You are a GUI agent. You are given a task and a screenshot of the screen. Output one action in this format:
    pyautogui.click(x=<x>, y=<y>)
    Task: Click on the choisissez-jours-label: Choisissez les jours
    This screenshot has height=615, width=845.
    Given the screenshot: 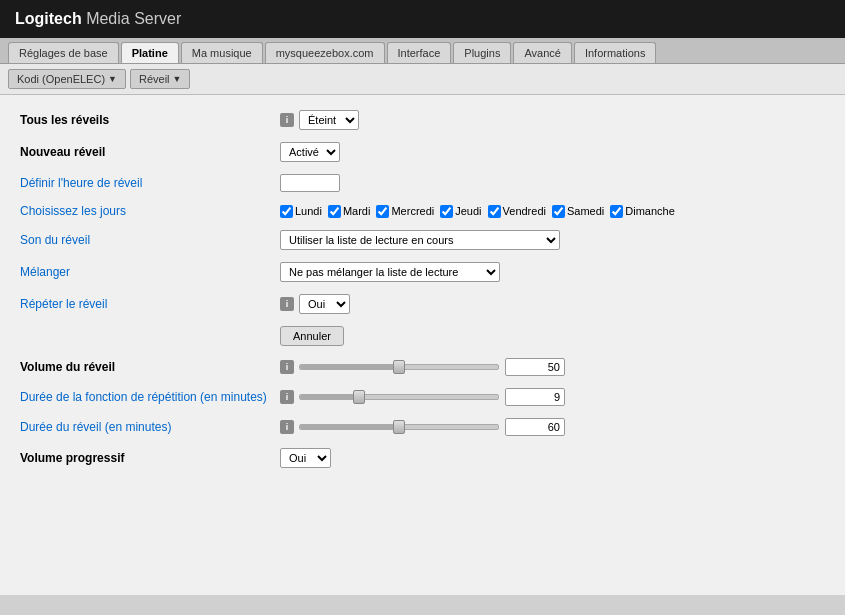 What is the action you would take?
    pyautogui.click(x=150, y=211)
    